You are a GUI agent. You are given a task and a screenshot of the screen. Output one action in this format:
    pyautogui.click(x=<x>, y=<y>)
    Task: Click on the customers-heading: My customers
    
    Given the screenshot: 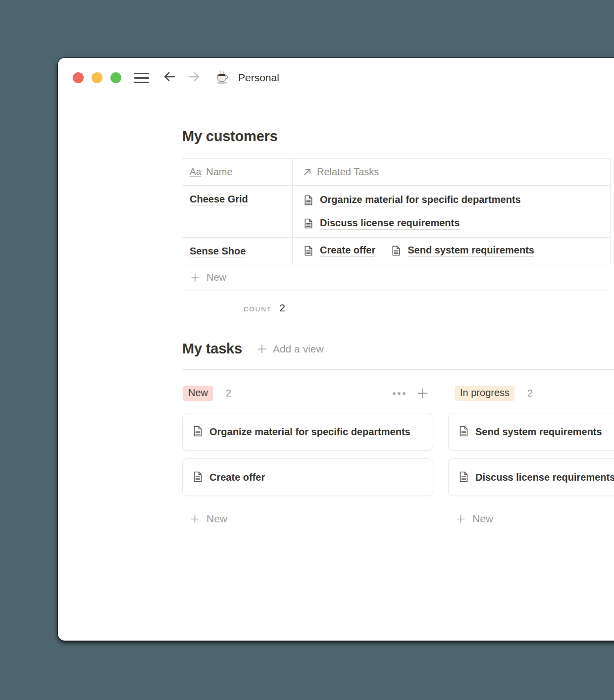 What is the action you would take?
    pyautogui.click(x=398, y=137)
    